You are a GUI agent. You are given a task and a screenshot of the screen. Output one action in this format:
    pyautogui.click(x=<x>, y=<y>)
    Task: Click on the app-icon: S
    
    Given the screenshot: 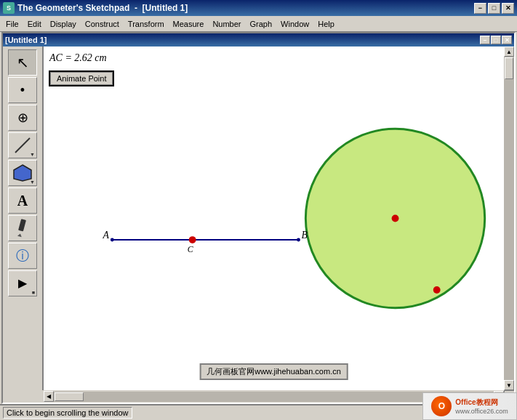 What is the action you would take?
    pyautogui.click(x=9, y=8)
    